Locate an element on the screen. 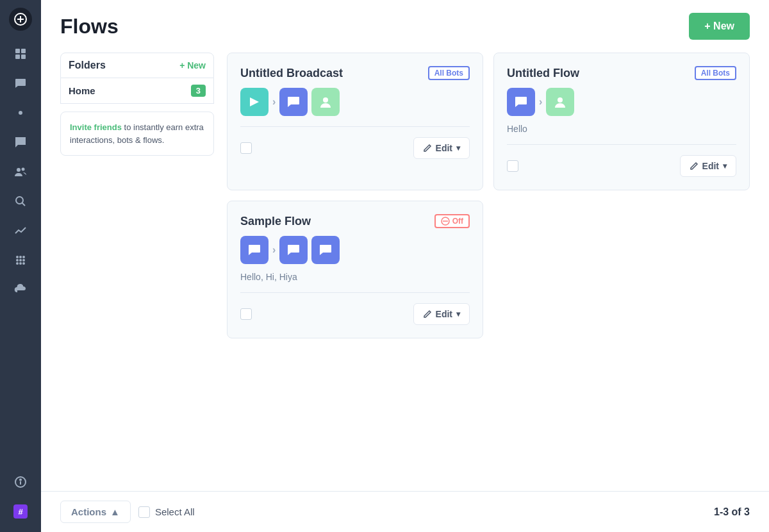 This screenshot has height=532, width=769. folders-header: Folders + New is located at coordinates (137, 65).